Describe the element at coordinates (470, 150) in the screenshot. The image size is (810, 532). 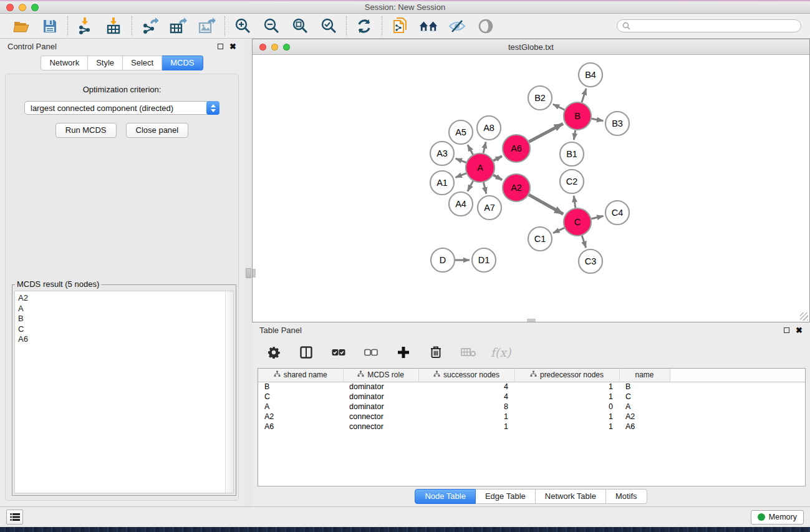
I see `edge-A-A5` at that location.